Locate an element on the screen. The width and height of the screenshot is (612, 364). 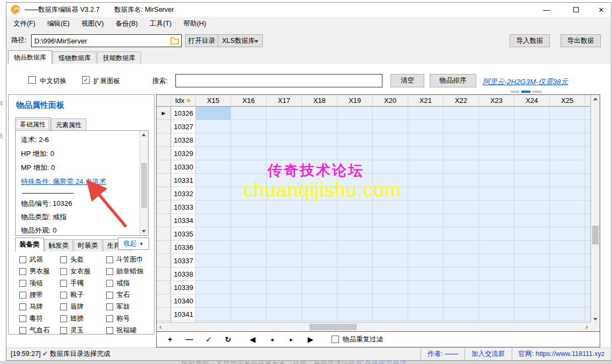
menu-item-4: 备份(B) is located at coordinates (127, 24).